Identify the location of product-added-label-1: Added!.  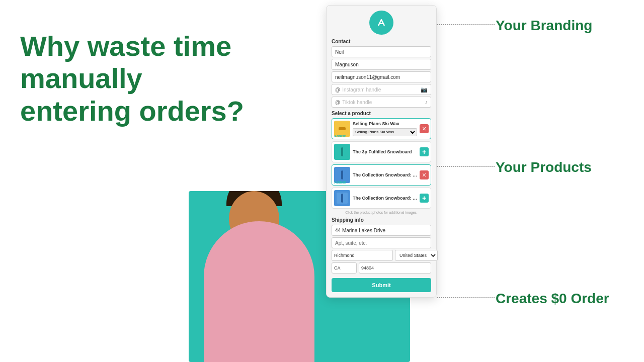
(340, 136).